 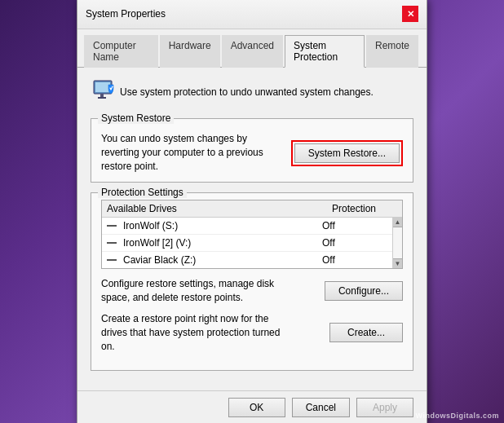 I want to click on table-row: IronWolf [2] (V:) Off, so click(x=247, y=243).